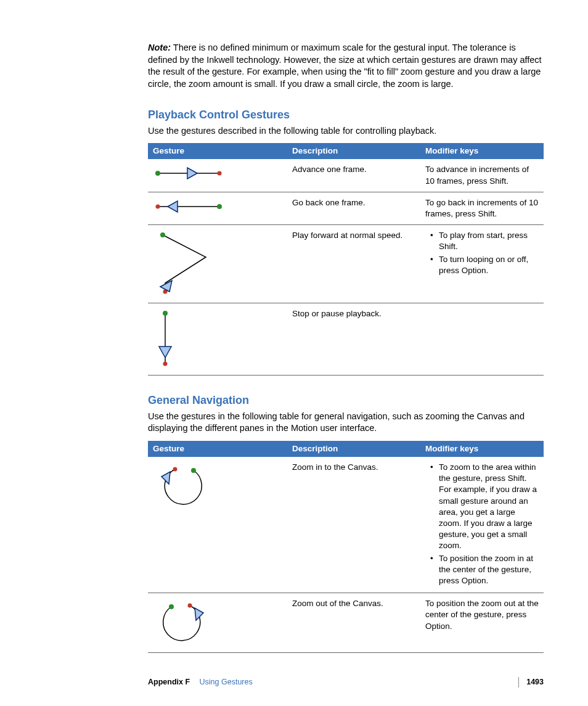 The width and height of the screenshot is (588, 706). Describe the element at coordinates (486, 241) in the screenshot. I see `bullet-item: To play from start, press Shift.` at that location.